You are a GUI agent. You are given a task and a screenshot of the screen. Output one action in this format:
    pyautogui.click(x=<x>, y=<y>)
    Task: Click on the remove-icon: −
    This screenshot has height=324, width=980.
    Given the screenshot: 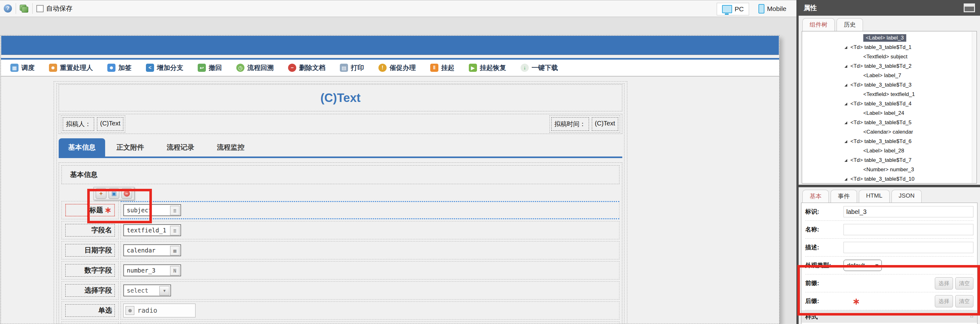 What is the action you would take?
    pyautogui.click(x=127, y=194)
    